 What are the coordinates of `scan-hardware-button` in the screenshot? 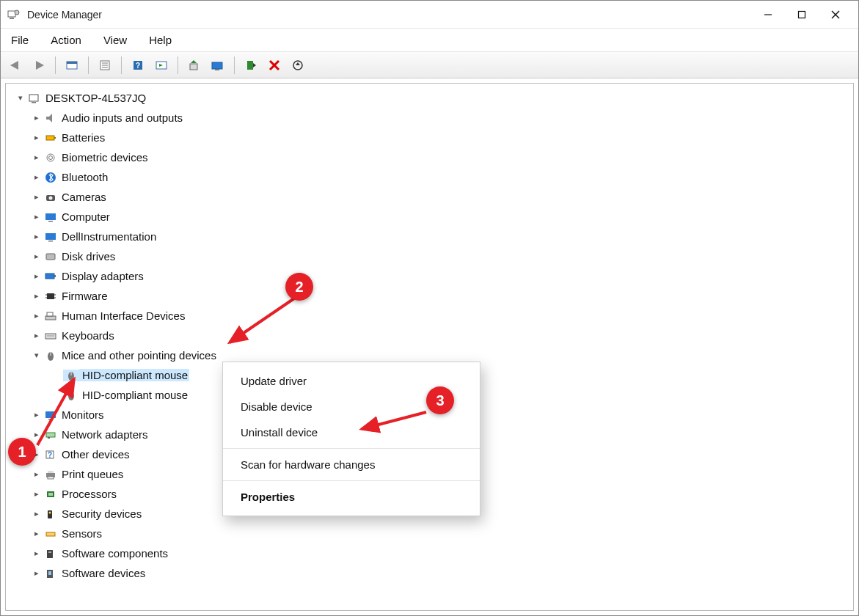 It's located at (218, 65).